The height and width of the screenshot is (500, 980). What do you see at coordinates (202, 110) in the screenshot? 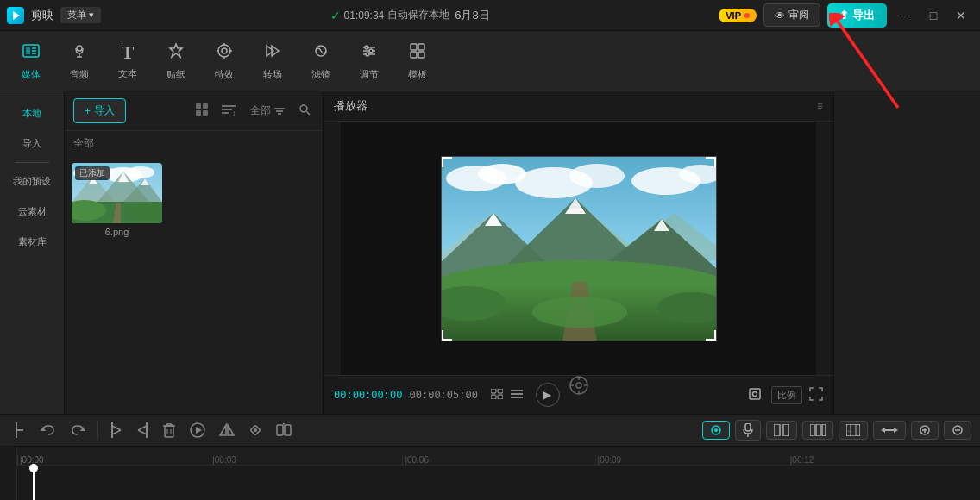
I see `grid-view-button` at bounding box center [202, 110].